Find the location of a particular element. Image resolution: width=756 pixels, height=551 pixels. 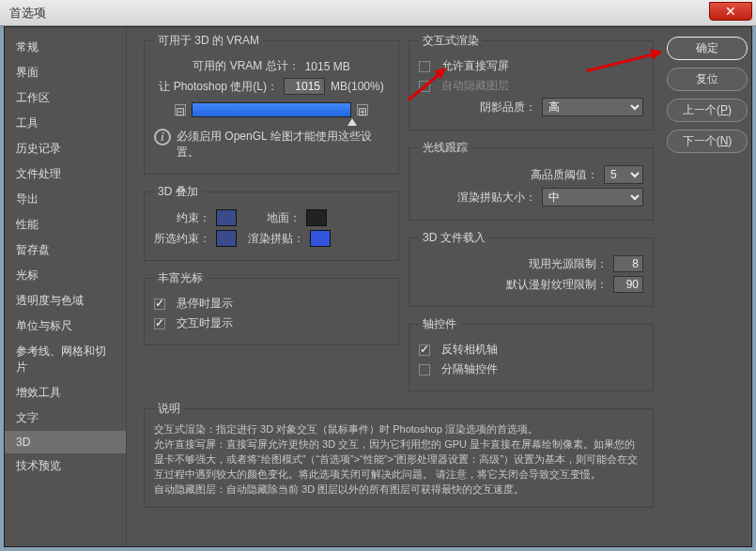

constraint-swatch is located at coordinates (226, 218).